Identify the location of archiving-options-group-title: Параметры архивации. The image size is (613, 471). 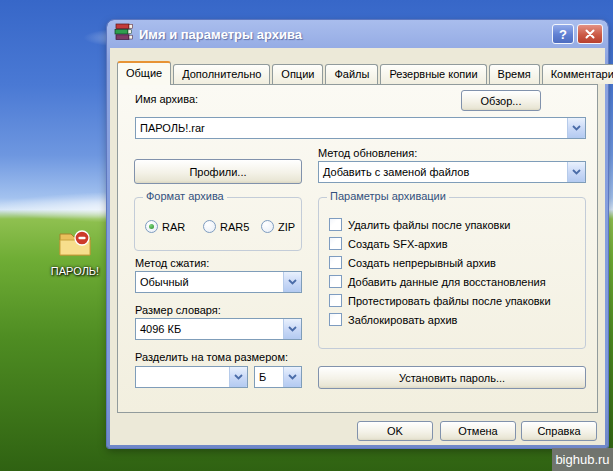
(388, 196).